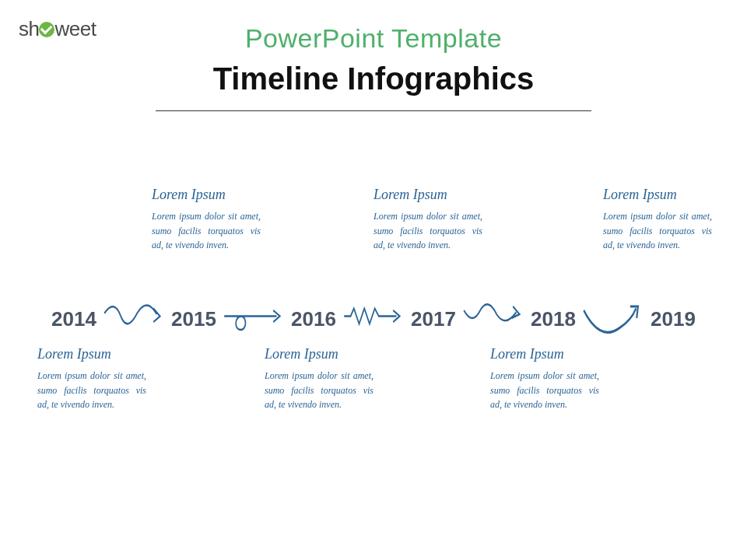  Describe the element at coordinates (553, 319) in the screenshot. I see `year-2018: 2018` at that location.